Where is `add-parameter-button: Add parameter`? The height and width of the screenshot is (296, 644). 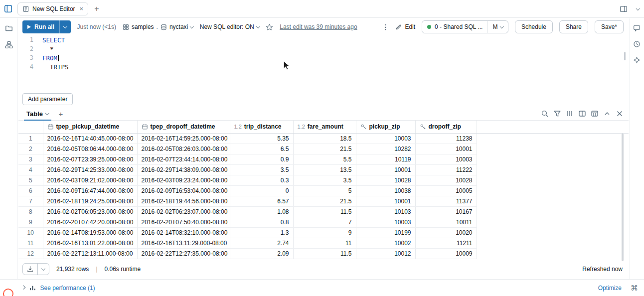
add-parameter-button: Add parameter is located at coordinates (48, 99).